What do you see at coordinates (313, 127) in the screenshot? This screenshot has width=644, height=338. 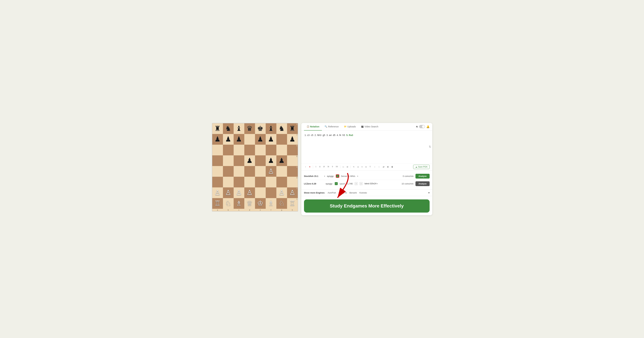 I see `tab-notation: 📋 Notation` at bounding box center [313, 127].